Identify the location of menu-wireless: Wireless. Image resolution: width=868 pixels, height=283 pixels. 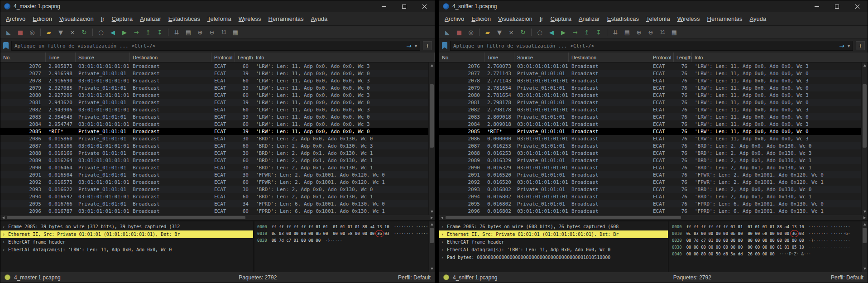
(250, 19).